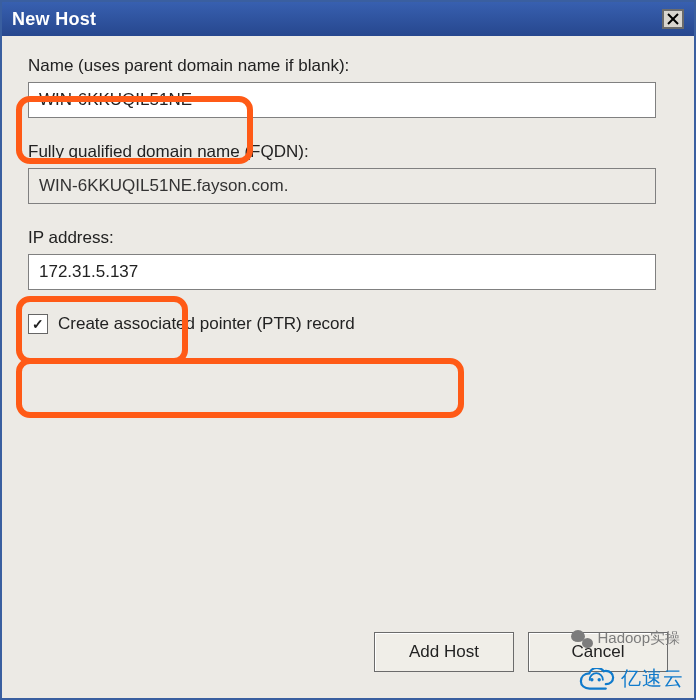  What do you see at coordinates (206, 324) in the screenshot?
I see `ptr-checkbox-label: Create associated pointer (PTR) record` at bounding box center [206, 324].